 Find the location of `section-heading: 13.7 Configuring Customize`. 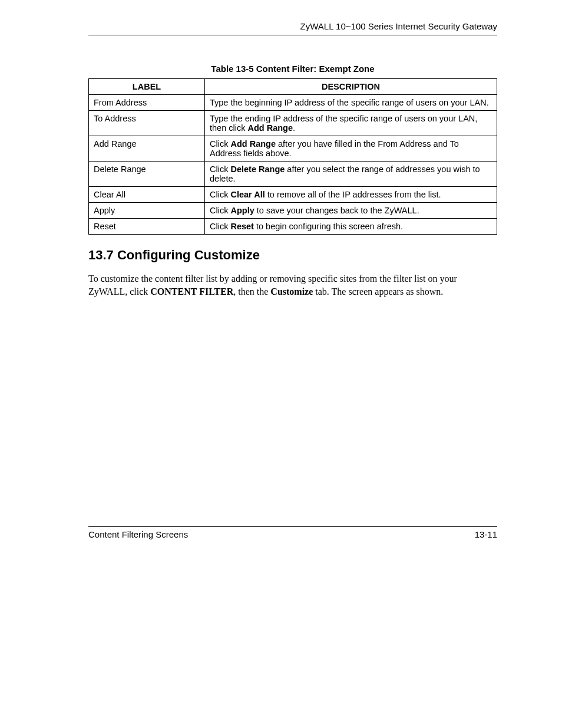

section-heading: 13.7 Configuring Customize is located at coordinates (293, 255).